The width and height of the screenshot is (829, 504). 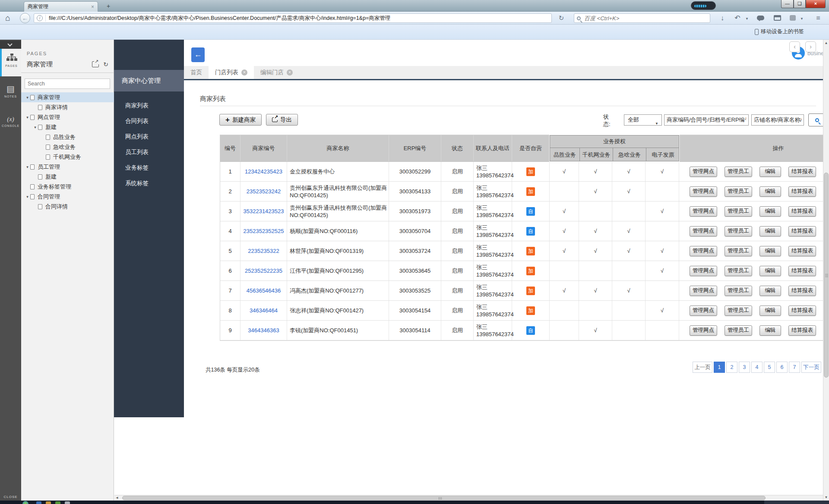 What do you see at coordinates (702, 367) in the screenshot?
I see `prev-page-button: 上一页` at bounding box center [702, 367].